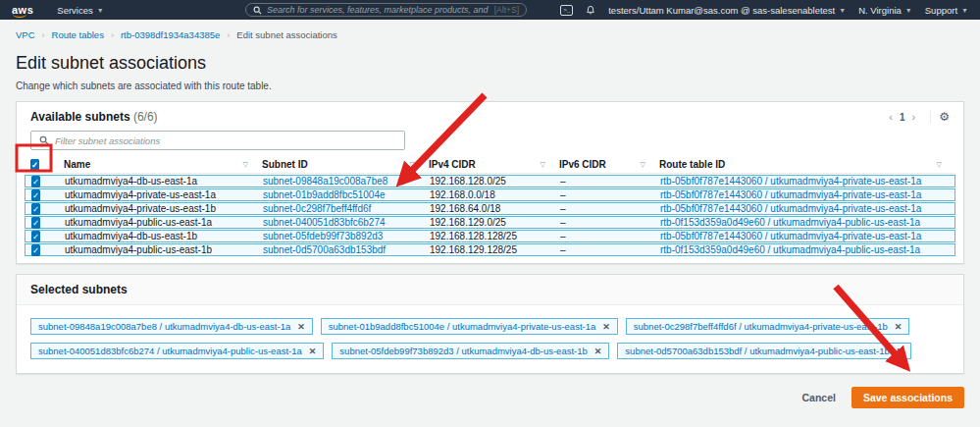 This screenshot has height=427, width=980. What do you see at coordinates (490, 236) in the screenshot?
I see `table-row: ✓ utkumadmviya4-db-us-east-1b subnet-05f…` at bounding box center [490, 236].